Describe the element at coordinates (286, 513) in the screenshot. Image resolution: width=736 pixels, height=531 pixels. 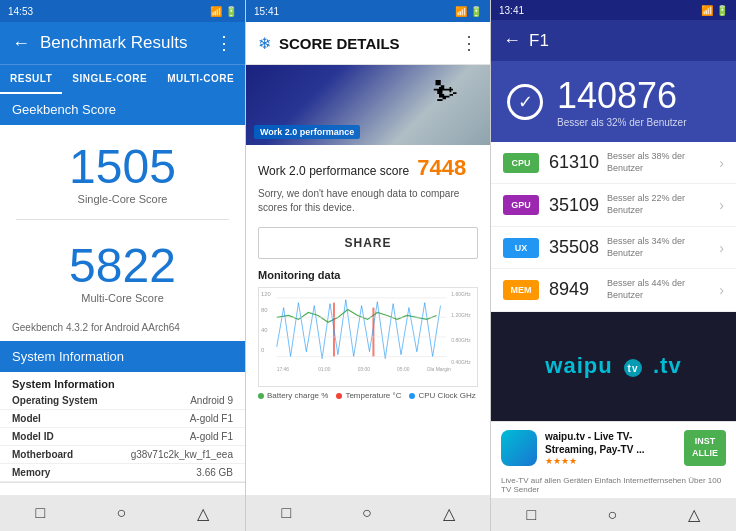
I see `nav-square-2: □` at that location.